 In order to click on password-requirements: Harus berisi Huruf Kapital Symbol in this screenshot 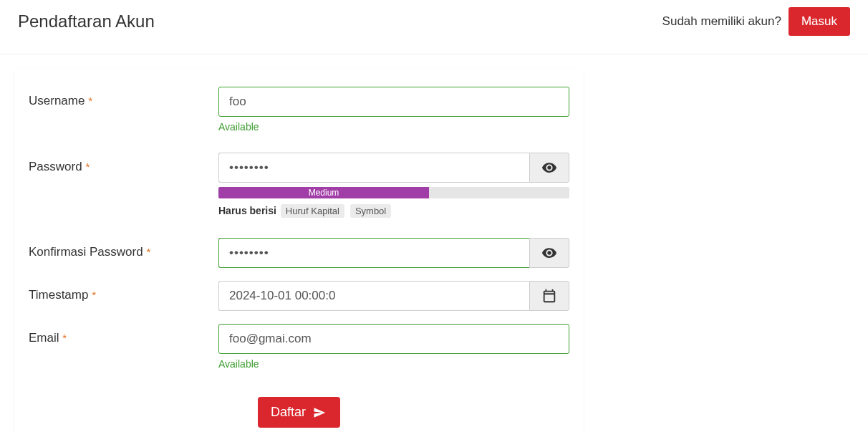, I will do `click(394, 211)`.